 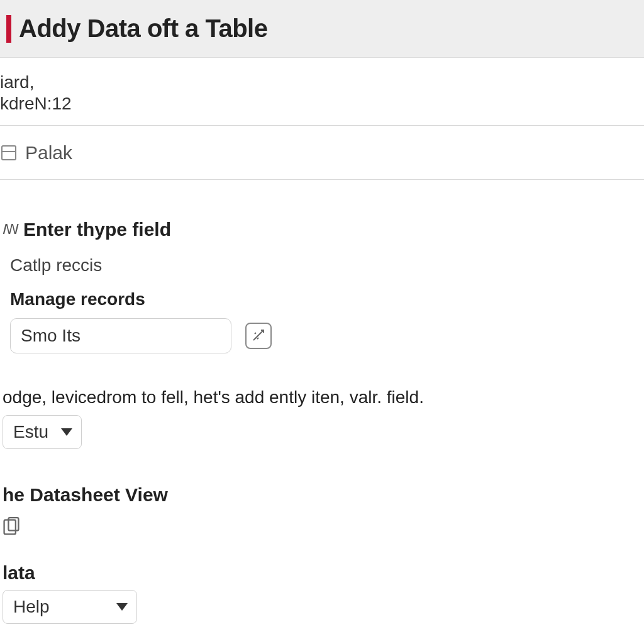 I want to click on enter-field-row: ꟿ Enter thype field, so click(x=323, y=230).